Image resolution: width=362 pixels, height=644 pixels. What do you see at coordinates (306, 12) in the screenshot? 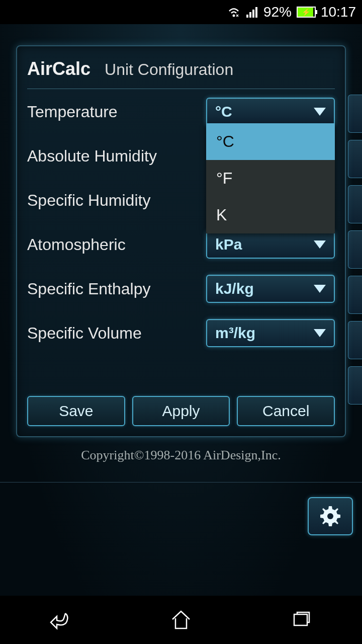
I see `battery-icon: ⚡` at bounding box center [306, 12].